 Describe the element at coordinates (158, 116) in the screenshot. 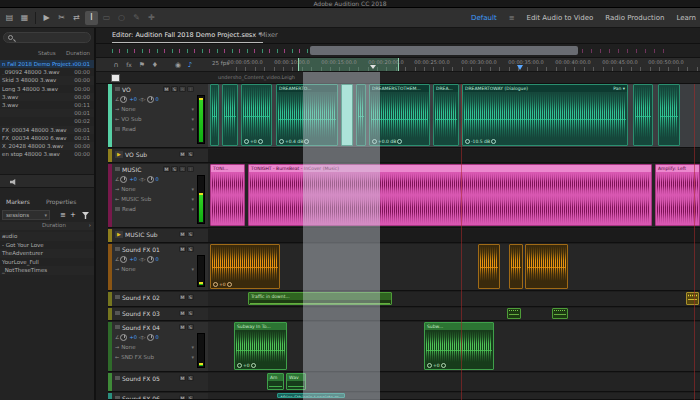

I see `track-header-vo: VOMSRI∠+0◁▷0→None▾←VO Sub▾Read▾` at that location.